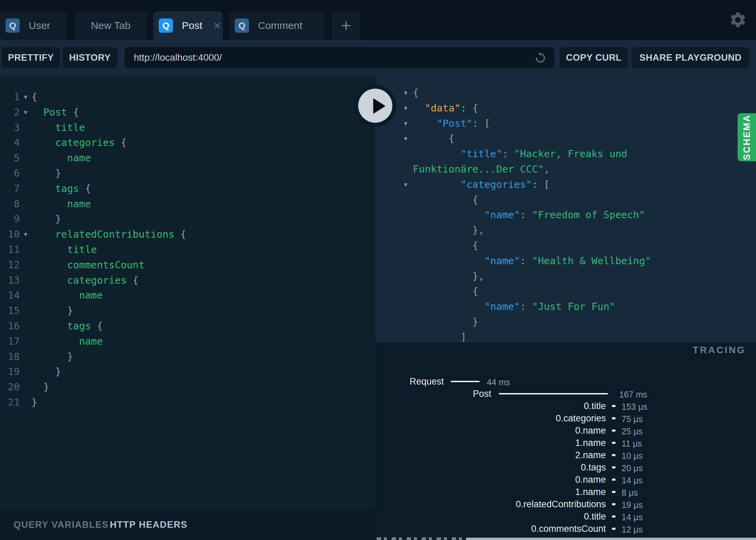  Describe the element at coordinates (611, 539) in the screenshot. I see `horizontal-scrollbar` at that location.